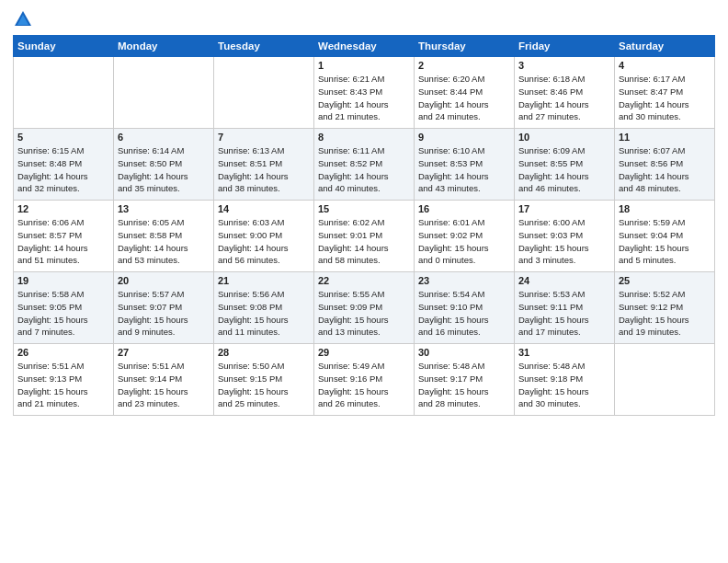 The width and height of the screenshot is (728, 563). What do you see at coordinates (265, 236) in the screenshot?
I see `calendar-cell: 14Sunrise: 6:03 AMSunset: 9:00 PMDayligh…` at bounding box center [265, 236].